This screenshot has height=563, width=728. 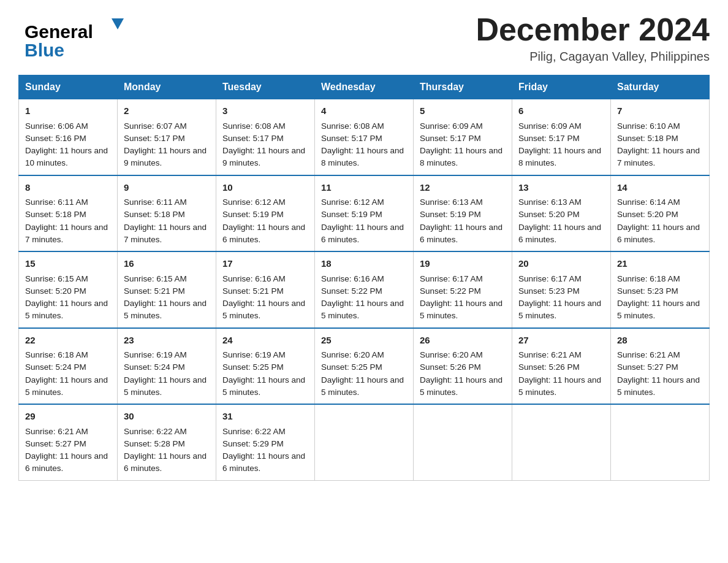 I want to click on calendar-day-cell: 5Sunrise: 6:09 AMSunset: 5:17 PMDaylight…, so click(x=463, y=137).